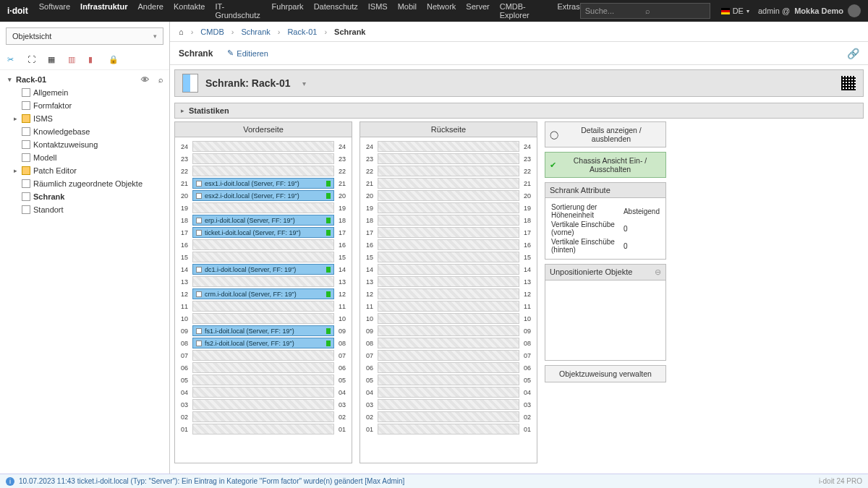  Describe the element at coordinates (263, 220) in the screenshot. I see `rack-device: erp.i-doit.local (Server, FF: 19")` at that location.